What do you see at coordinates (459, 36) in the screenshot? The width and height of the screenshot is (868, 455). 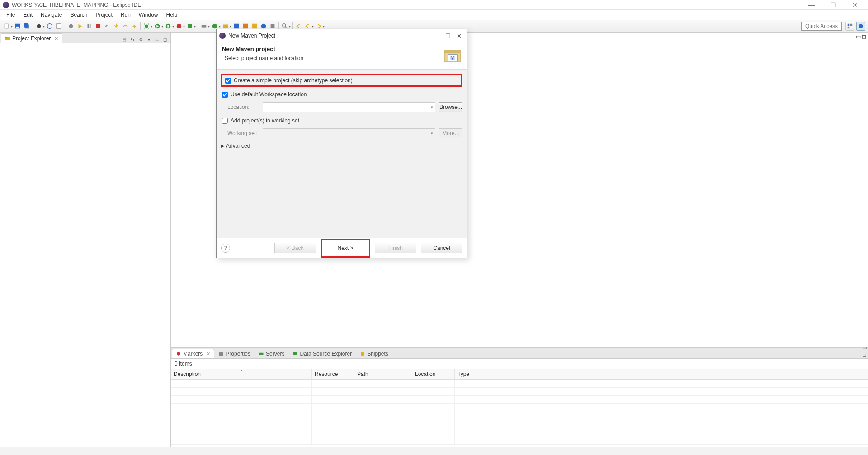 I see `dialog-close-button: ✕` at bounding box center [459, 36].